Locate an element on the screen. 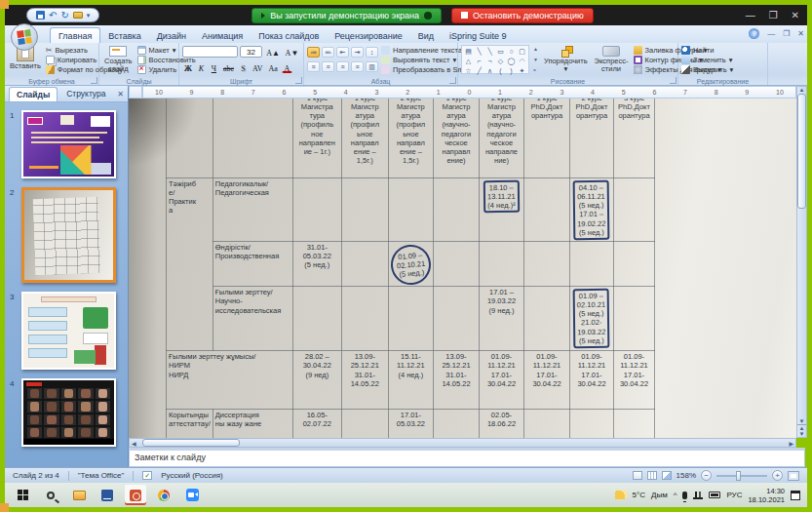  start-button is located at coordinates (22, 495).